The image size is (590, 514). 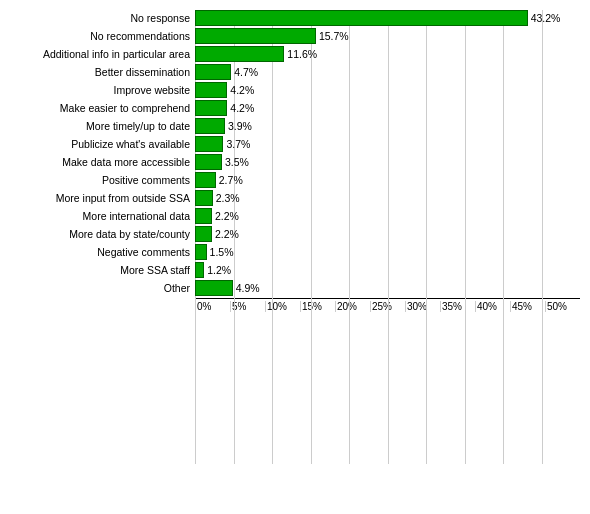 What do you see at coordinates (102, 108) in the screenshot?
I see `bar-label: Make easier to comprehend` at bounding box center [102, 108].